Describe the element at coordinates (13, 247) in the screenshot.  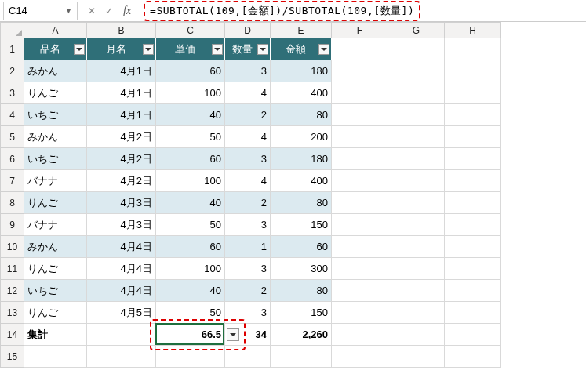
I see `row-header-10: 10` at that location.